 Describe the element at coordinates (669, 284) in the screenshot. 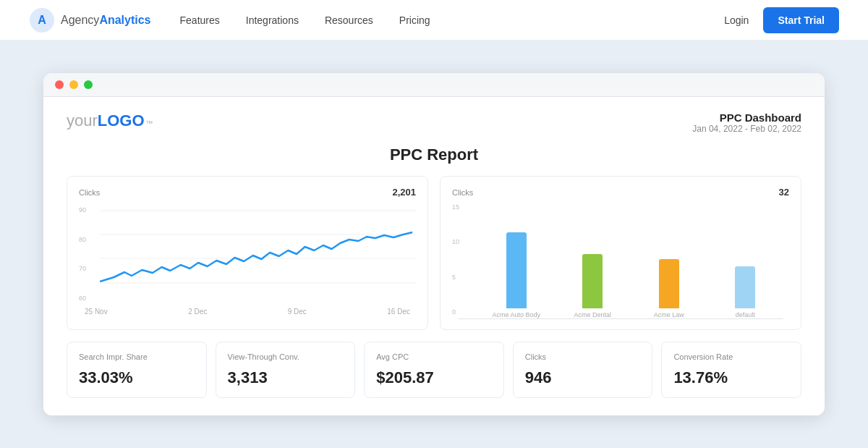

I see `bar-acme-law` at that location.